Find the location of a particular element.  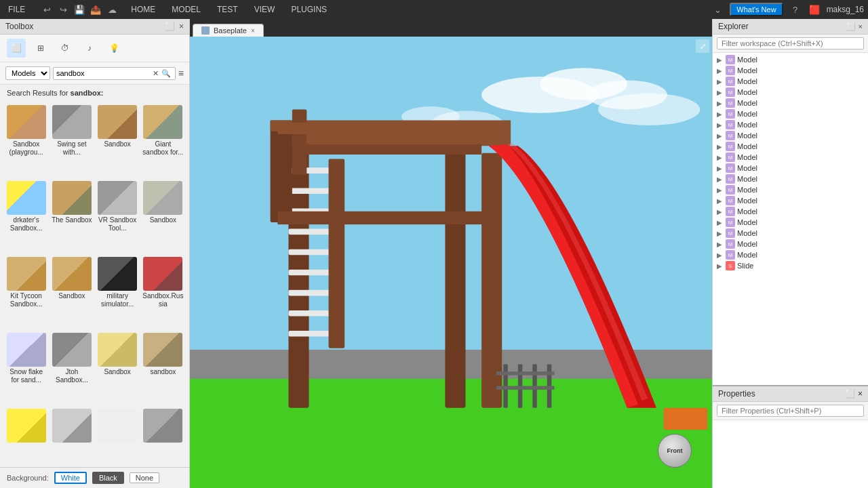

redo-icon: ↪ is located at coordinates (63, 9).